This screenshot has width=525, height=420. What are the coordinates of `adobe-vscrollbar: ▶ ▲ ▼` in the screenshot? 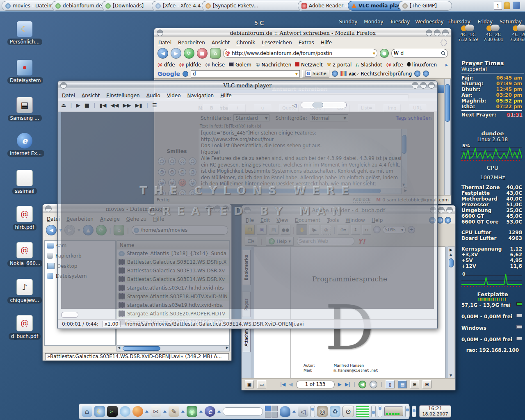 It's located at (451, 313).